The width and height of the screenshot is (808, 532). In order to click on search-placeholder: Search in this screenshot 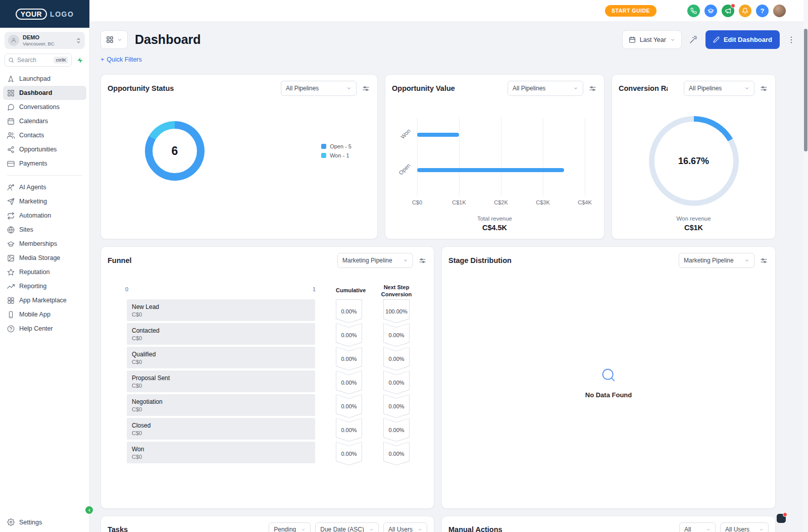, I will do `click(27, 60)`.